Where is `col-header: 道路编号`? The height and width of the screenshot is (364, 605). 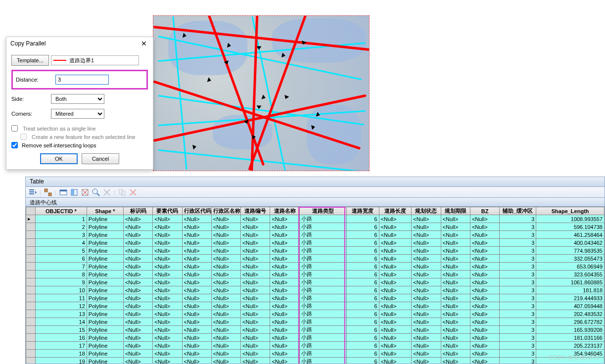
col-header: 道路编号 is located at coordinates (255, 211).